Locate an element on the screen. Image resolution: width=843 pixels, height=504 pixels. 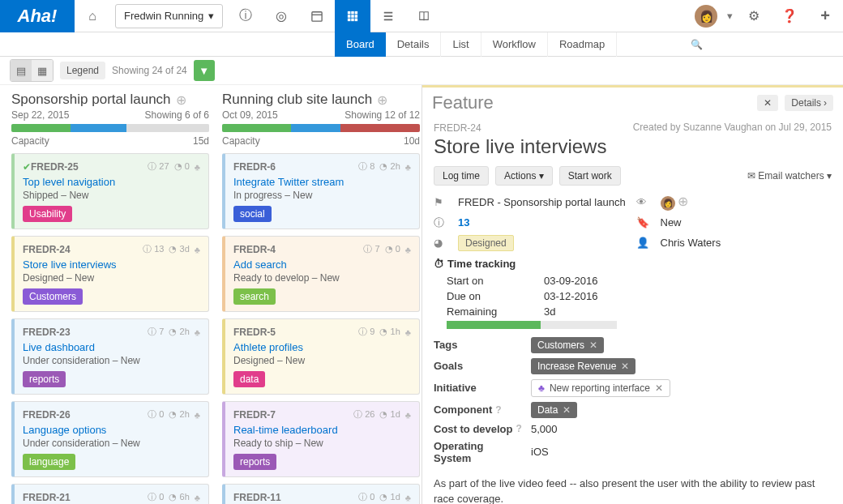
column-title: Running club site launch is located at coordinates (297, 100).